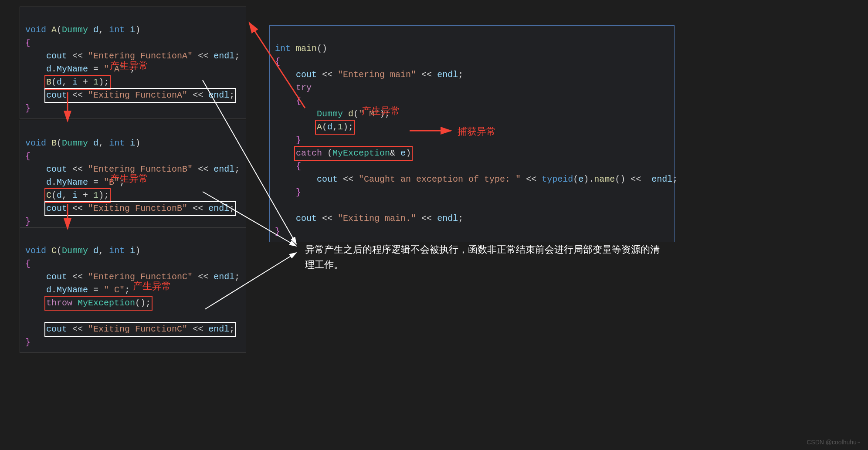 Image resolution: width=868 pixels, height=450 pixels. I want to click on fn-typeid: typeid, so click(557, 179).